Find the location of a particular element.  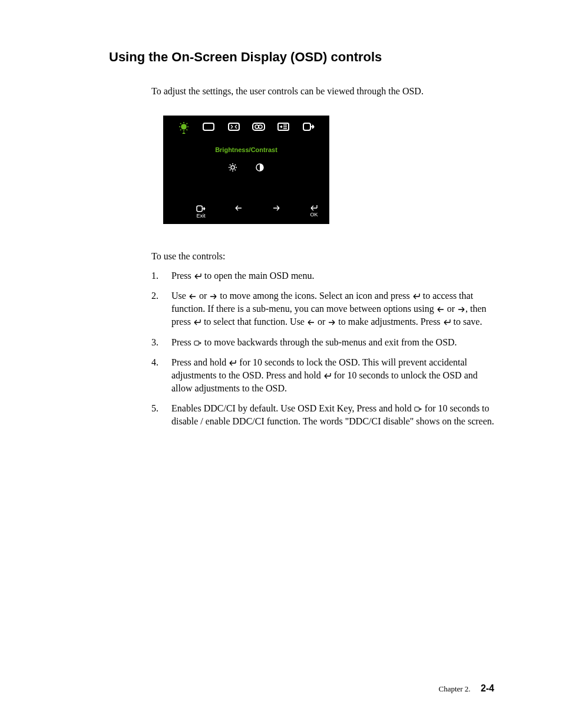

brightness-small-icon is located at coordinates (233, 167).